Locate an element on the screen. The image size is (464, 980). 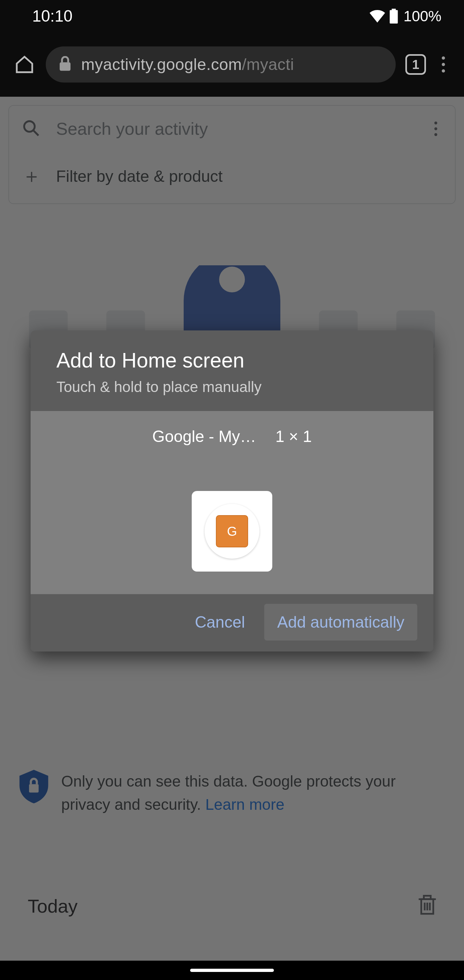
cancel-button: Cancel is located at coordinates (220, 622).